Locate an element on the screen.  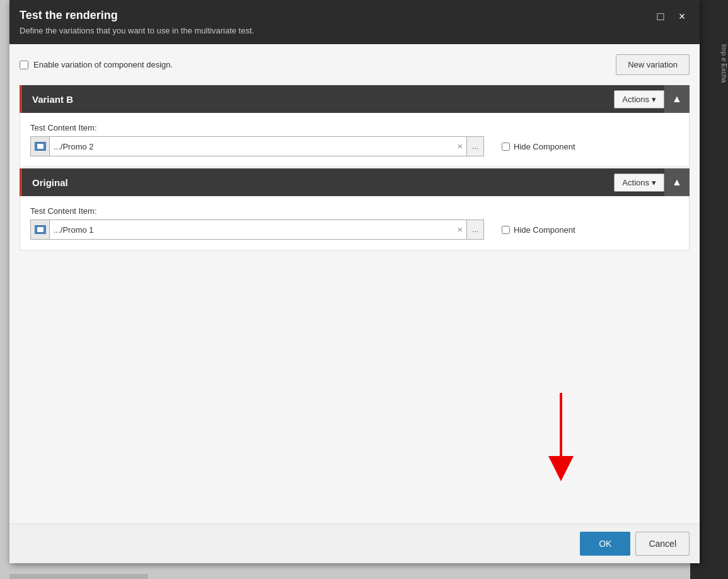
cancel-button: Cancel is located at coordinates (662, 544).